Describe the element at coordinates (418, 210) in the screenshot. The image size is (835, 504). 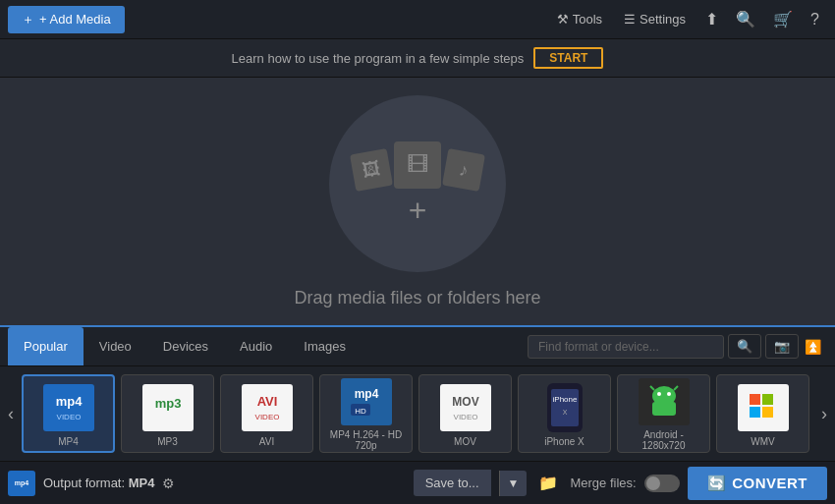
I see `drop-plus-icon: +` at that location.